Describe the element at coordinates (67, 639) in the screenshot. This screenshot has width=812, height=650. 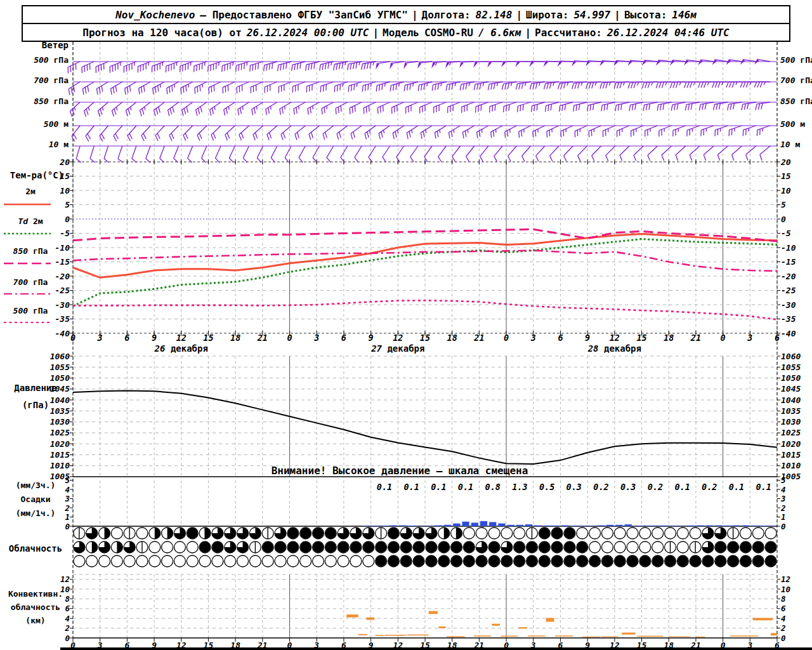
I see `conv-tick-label-left: 0` at that location.